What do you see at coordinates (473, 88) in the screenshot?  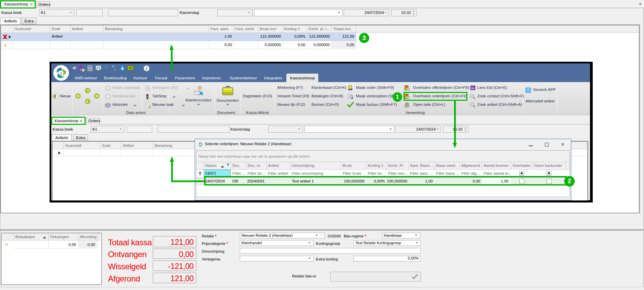 I see `svg-text: be` at bounding box center [473, 88].